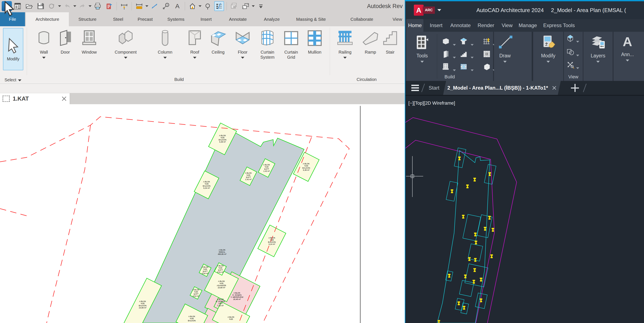  I want to click on wall-button: Wall, so click(44, 52).